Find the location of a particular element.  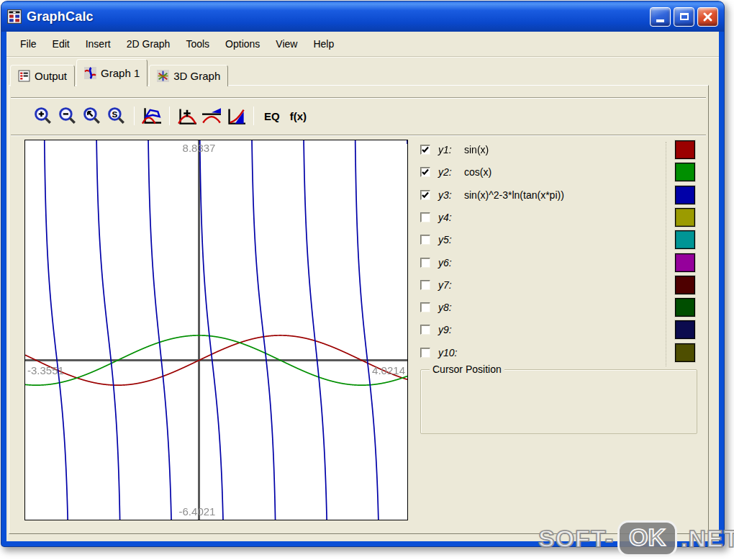

soft-ok-net-watermark: SOFT- OK .NET is located at coordinates (636, 538).